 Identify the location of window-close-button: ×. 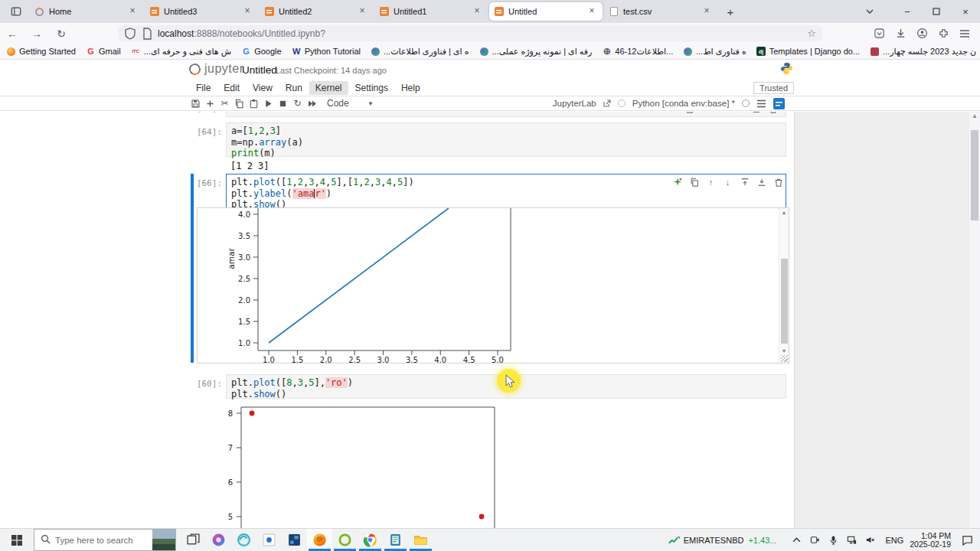
(965, 11).